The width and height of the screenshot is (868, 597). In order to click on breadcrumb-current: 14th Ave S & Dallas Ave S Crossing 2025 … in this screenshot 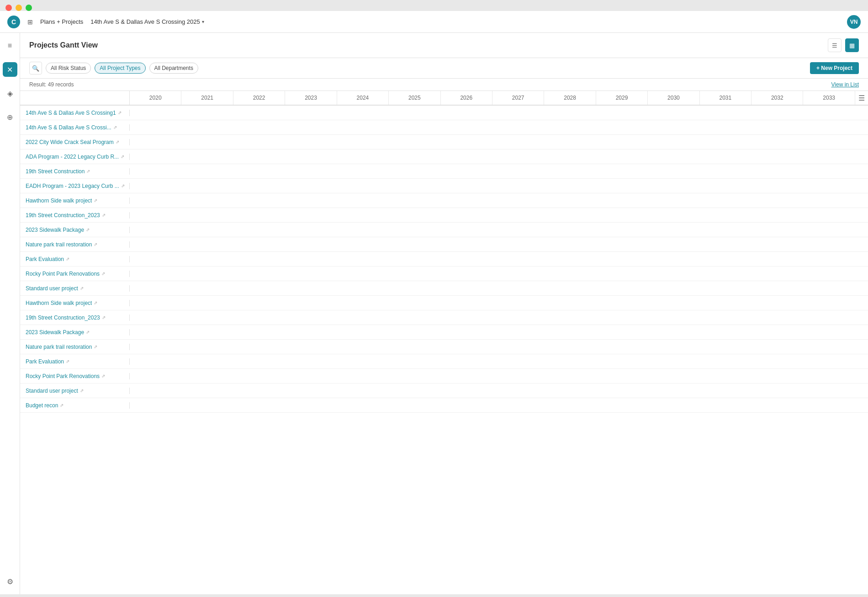, I will do `click(147, 22)`.